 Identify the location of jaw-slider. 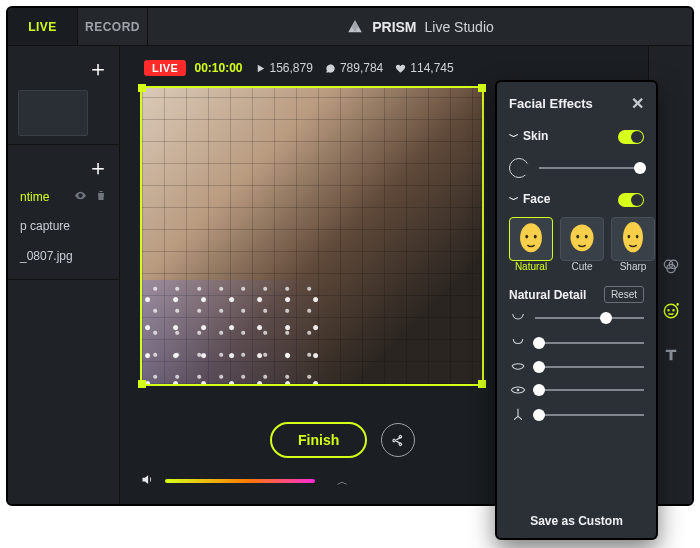
(590, 343).